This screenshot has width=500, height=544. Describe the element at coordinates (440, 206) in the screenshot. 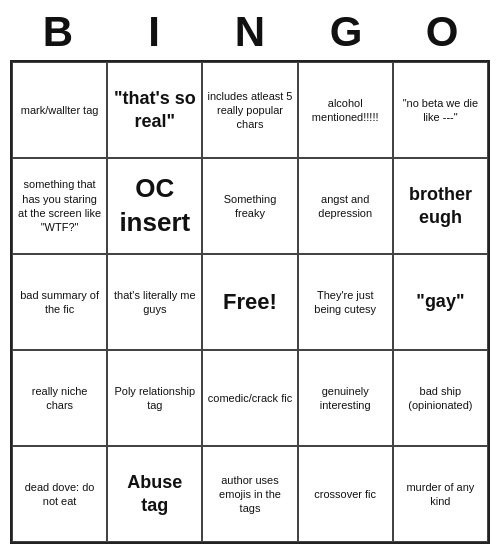

I see `bingo-cell-9: brother eugh` at that location.